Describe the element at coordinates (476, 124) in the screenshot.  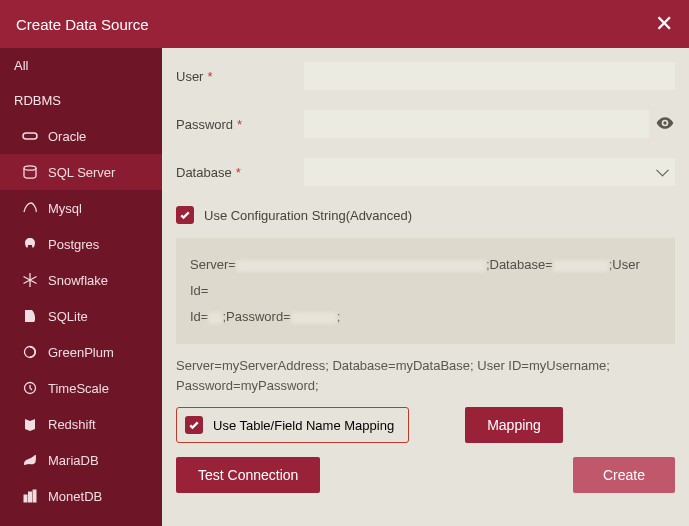
I see `password-input` at that location.